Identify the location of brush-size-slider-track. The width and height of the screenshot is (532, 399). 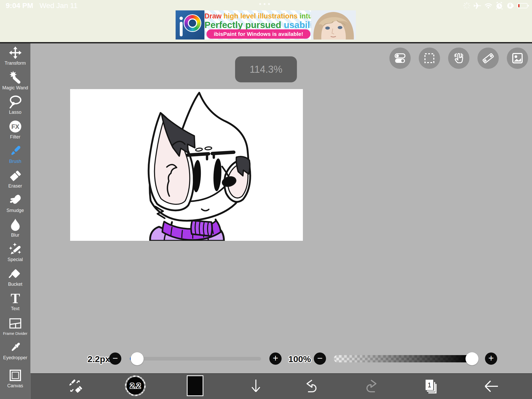
(195, 359).